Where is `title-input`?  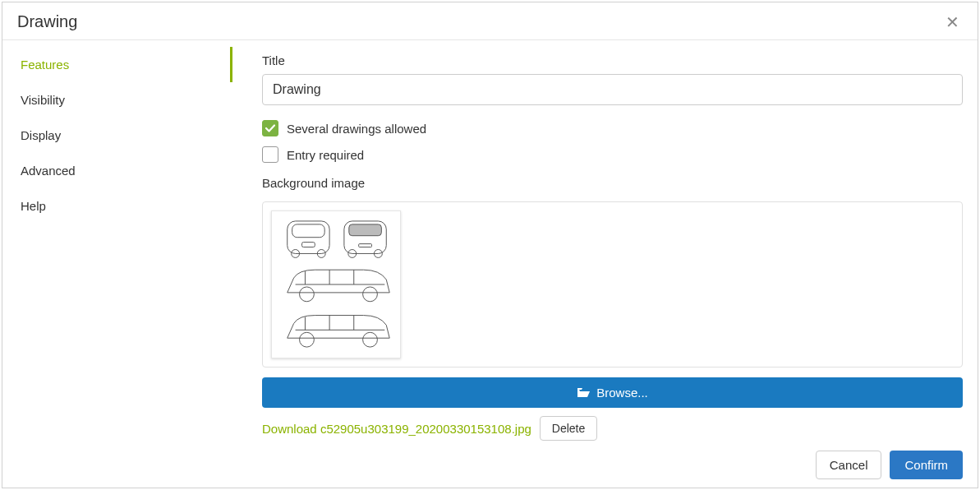 title-input is located at coordinates (613, 90).